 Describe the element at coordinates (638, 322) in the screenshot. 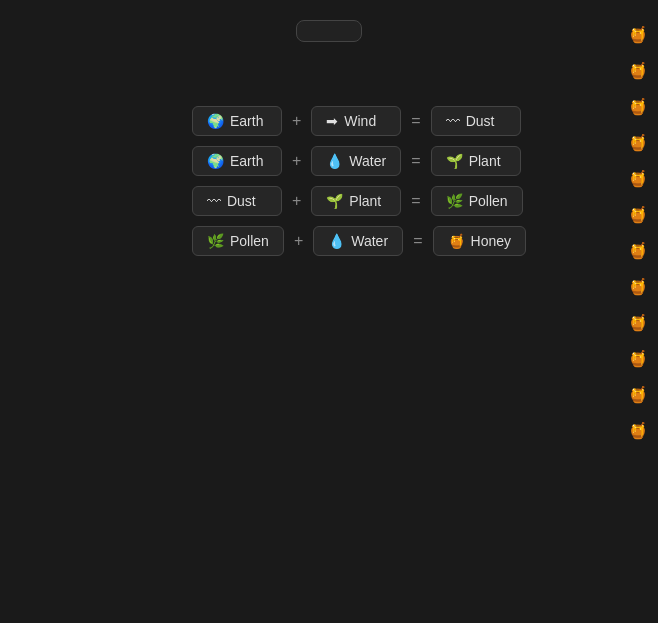

I see `sidebar-icon-8: 🍯` at that location.